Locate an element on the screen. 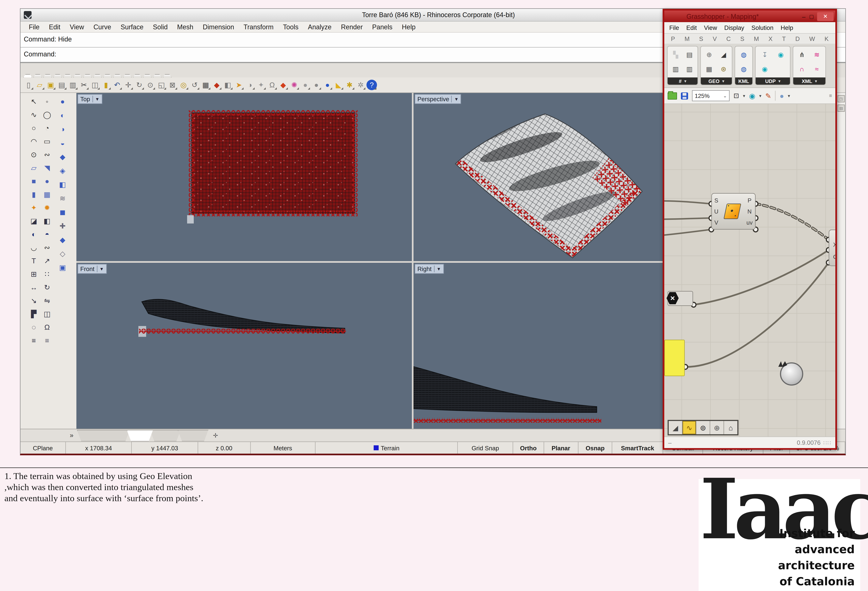 This screenshot has width=868, height=591. hide-tool-icon: ◌ is located at coordinates (34, 327).